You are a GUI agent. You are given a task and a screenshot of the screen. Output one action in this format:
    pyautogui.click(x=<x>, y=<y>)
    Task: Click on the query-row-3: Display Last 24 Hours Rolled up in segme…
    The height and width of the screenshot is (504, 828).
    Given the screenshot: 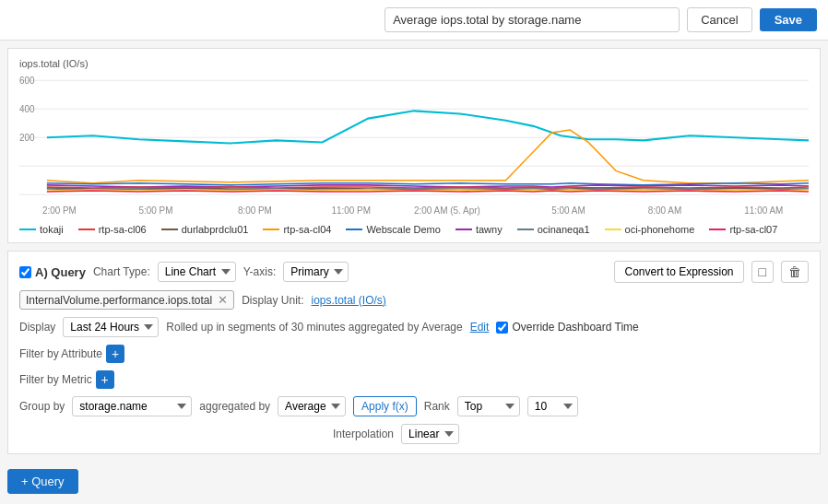 What is the action you would take?
    pyautogui.click(x=414, y=327)
    